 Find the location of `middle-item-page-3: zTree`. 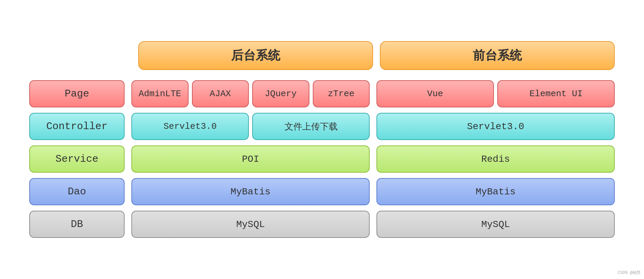

middle-item-page-3: zTree is located at coordinates (341, 94).